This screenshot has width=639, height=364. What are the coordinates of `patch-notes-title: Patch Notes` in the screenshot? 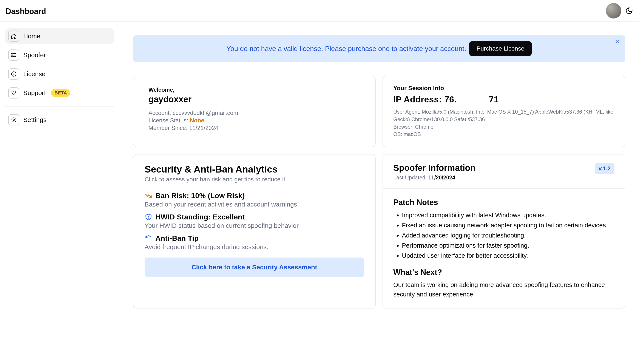 It's located at (504, 202).